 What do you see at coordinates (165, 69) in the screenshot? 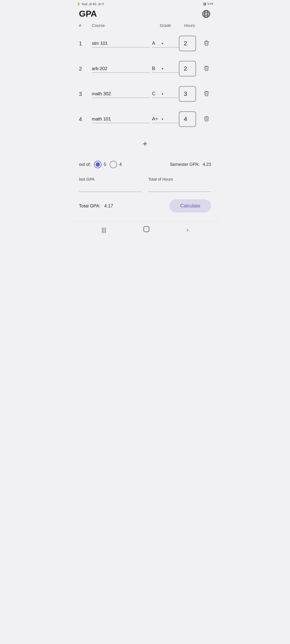
I see `grade-select: B ▾` at bounding box center [165, 69].